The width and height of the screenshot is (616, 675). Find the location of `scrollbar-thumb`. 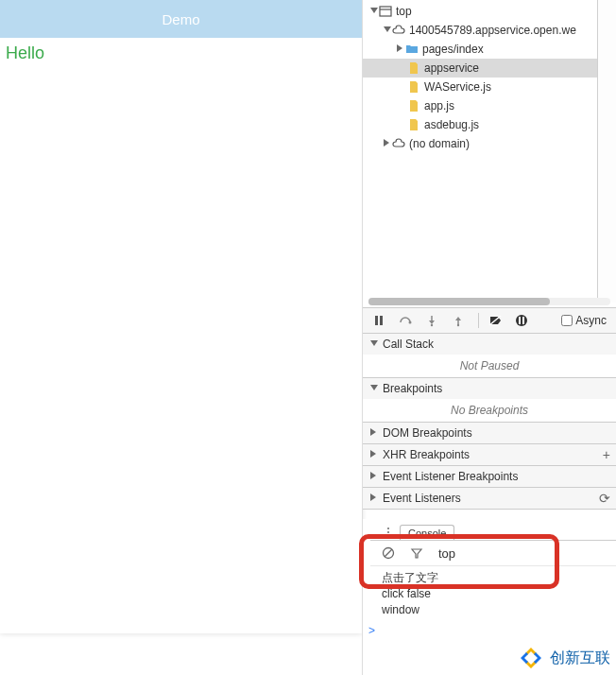

scrollbar-thumb is located at coordinates (459, 302).